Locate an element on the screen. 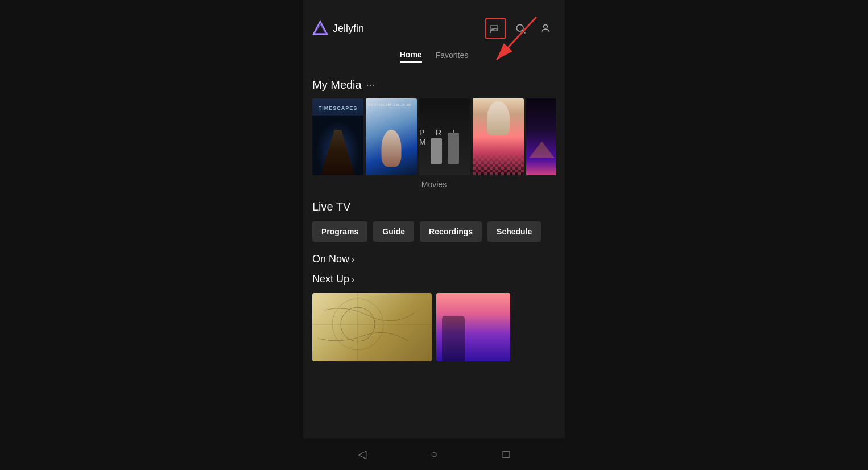 Image resolution: width=868 pixels, height=470 pixels. cast-button is located at coordinates (495, 28).